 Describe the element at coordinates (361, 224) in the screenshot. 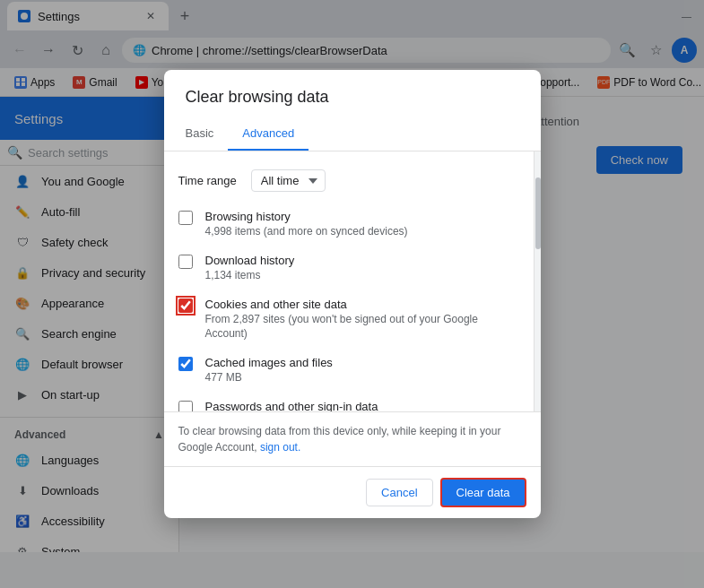

I see `checkbox-browsing-history-label: Browsing history 4,998 items (and more o…` at that location.